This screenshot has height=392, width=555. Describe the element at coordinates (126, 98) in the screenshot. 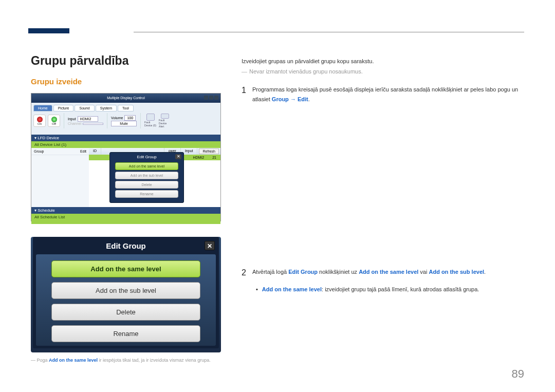

I see `window-titlebar: Multiple Display Control` at that location.